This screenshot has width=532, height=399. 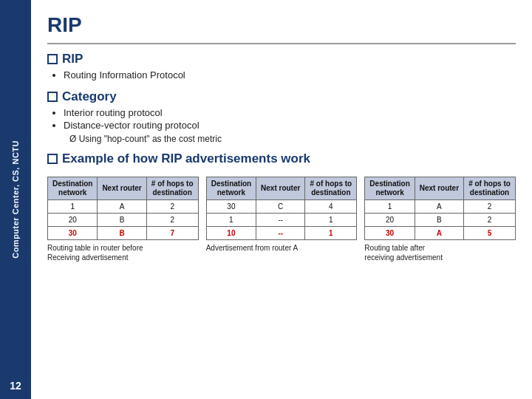 What do you see at coordinates (440, 253) in the screenshot?
I see `table-after-caption: Routing table afterreceiving advertiseme…` at bounding box center [440, 253].